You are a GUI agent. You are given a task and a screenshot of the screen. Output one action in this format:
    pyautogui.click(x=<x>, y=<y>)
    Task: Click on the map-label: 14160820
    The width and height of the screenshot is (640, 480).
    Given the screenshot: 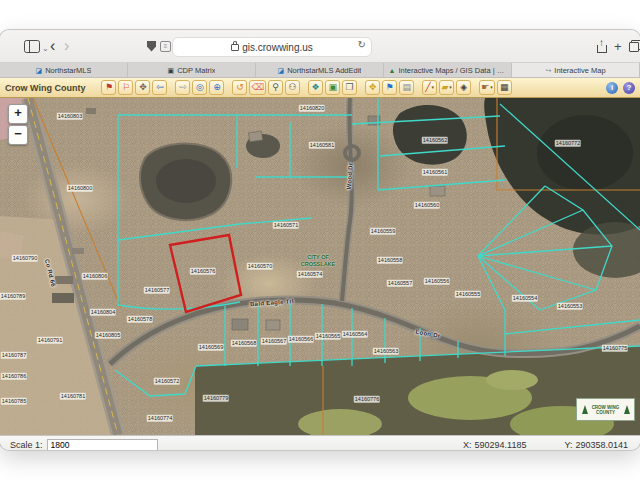 What is the action you would take?
    pyautogui.click(x=312, y=108)
    